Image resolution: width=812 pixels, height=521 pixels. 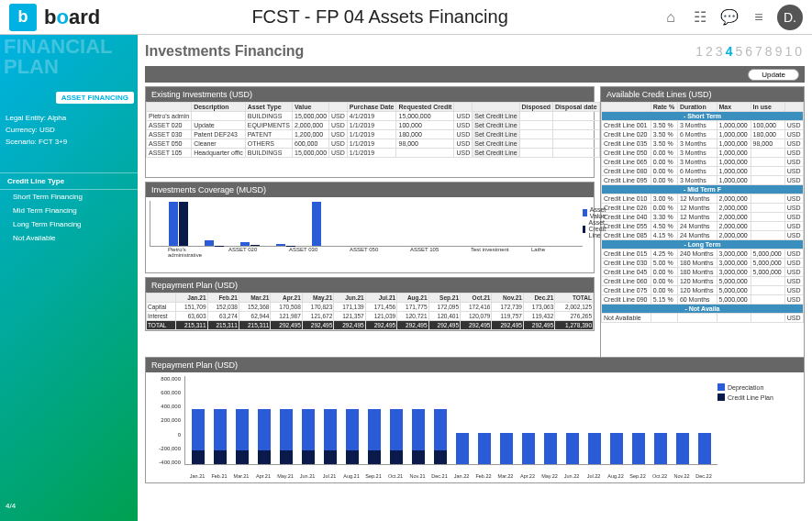 I want to click on menu-icon: ≡, so click(x=759, y=17).